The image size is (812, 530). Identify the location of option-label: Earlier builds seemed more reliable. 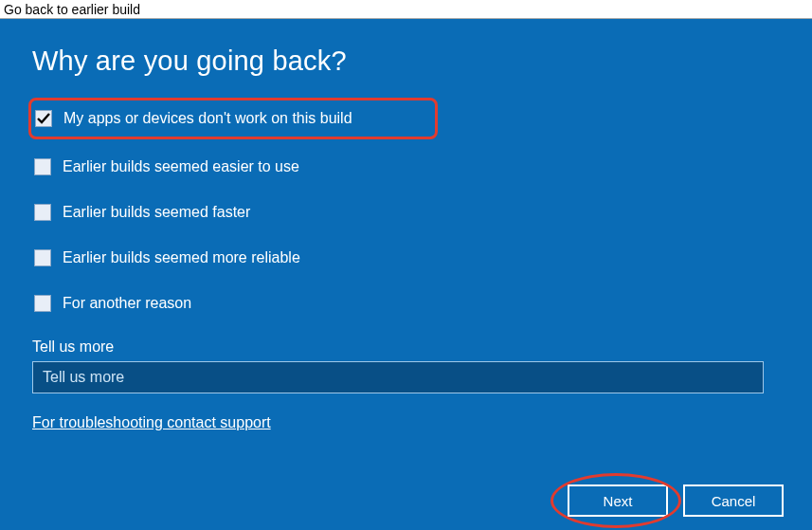
(182, 258).